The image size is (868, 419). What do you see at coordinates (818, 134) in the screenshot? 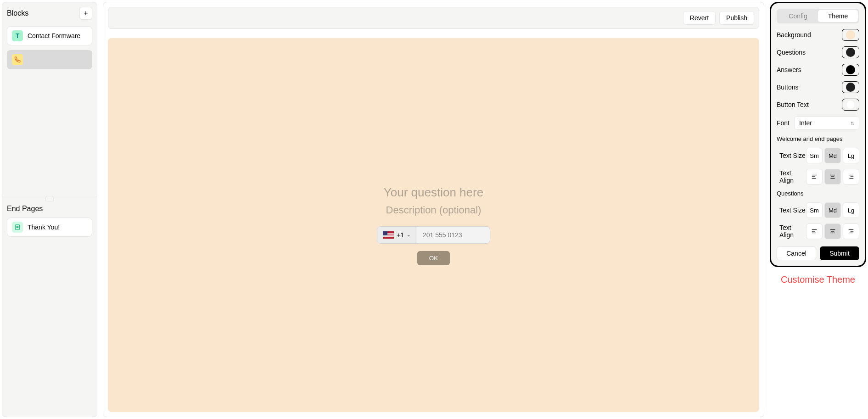
I see `theme-panel: Config Theme Background Questions Answer…` at bounding box center [818, 134].